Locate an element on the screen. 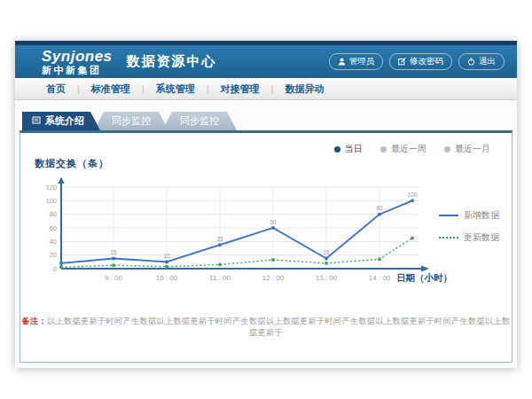  admin-user-label: 管理员 is located at coordinates (362, 62).